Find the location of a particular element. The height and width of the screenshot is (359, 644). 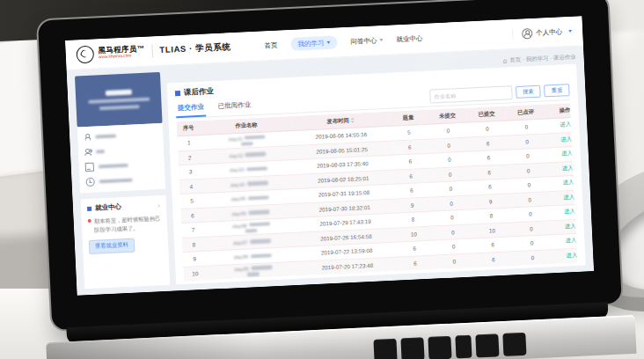

next-page-button: › is located at coordinates (401, 278).